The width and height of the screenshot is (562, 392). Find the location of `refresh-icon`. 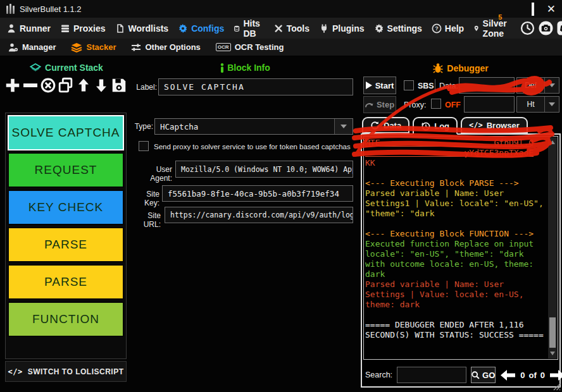

refresh-icon is located at coordinates (375, 125).